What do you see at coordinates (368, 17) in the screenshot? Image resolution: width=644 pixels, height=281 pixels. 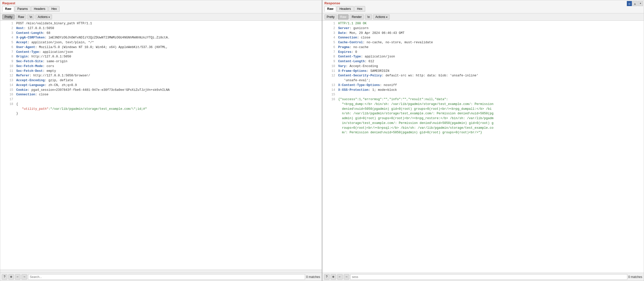 I see `response-newline-btn: \n` at bounding box center [368, 17].